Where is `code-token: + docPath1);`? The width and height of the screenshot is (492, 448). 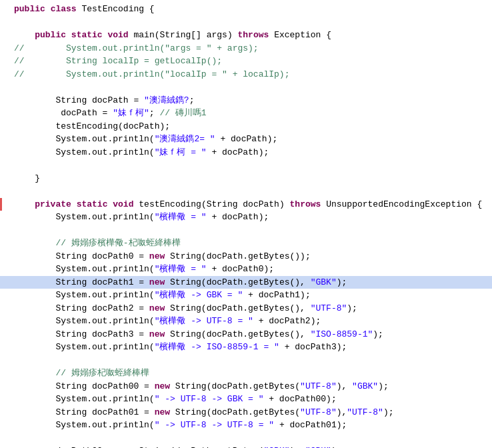 code-token: + docPath1); is located at coordinates (276, 295).